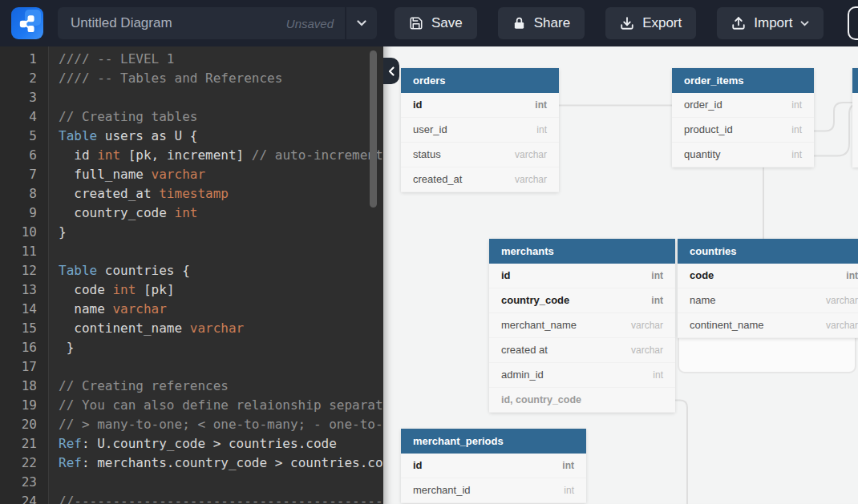  Describe the element at coordinates (24, 232) in the screenshot. I see `line-number: 10` at that location.